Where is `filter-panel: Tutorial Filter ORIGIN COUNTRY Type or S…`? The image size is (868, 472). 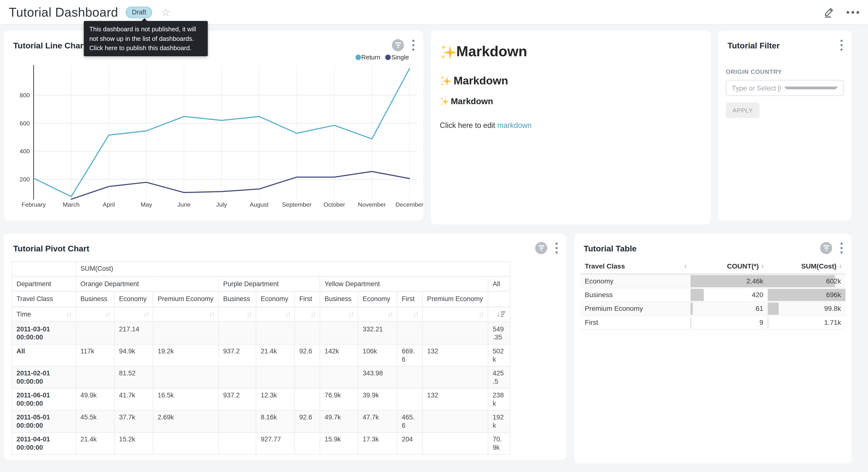 filter-panel: Tutorial Filter ORIGIN COUNTRY Type or S… is located at coordinates (785, 125).